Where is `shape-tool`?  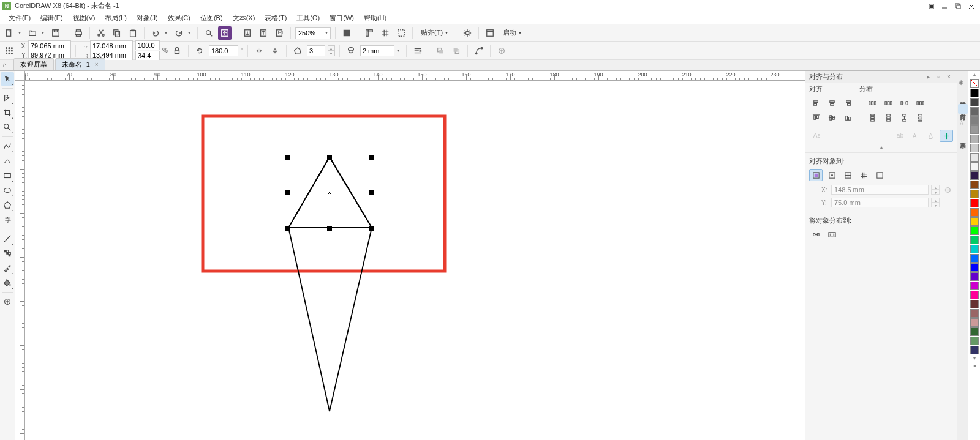 shape-tool is located at coordinates (7, 98).